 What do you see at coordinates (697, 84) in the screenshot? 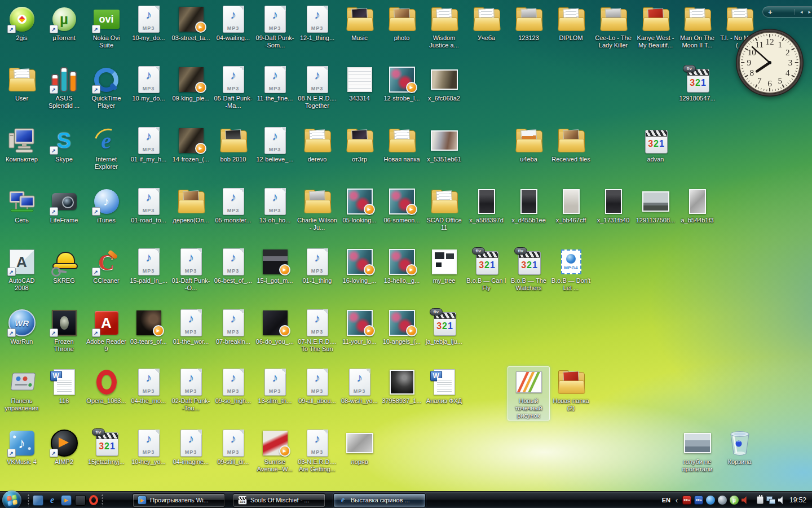
I see `desktop-icon: flv321129180547...` at bounding box center [697, 84].